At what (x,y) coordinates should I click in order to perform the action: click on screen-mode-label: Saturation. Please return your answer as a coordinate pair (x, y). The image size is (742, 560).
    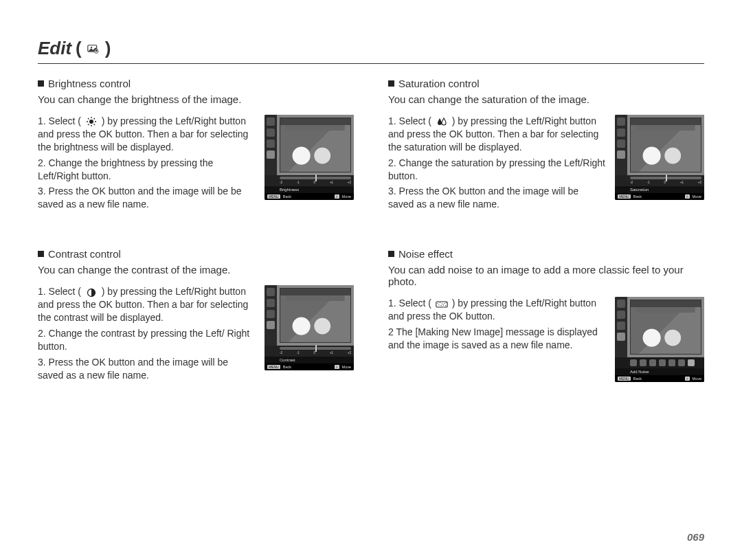
    Looking at the image, I should click on (660, 190).